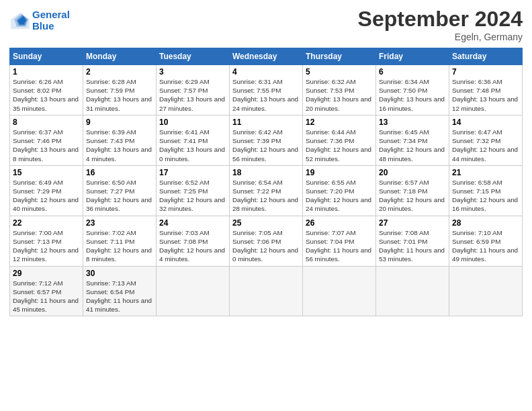 The width and height of the screenshot is (532, 411). What do you see at coordinates (265, 95) in the screenshot?
I see `cell-info: Sunrise: 6:31 AMSunset: 7:55 PMDaylight:…` at bounding box center [265, 95].